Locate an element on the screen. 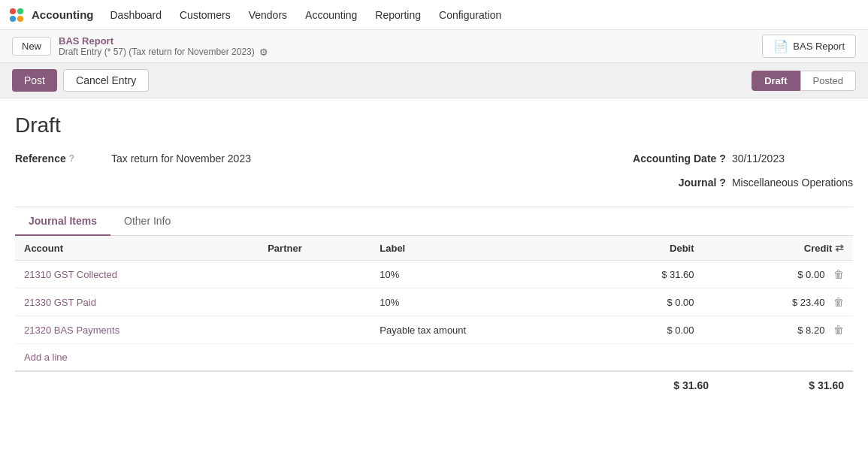  status-draft: Draft is located at coordinates (776, 81).